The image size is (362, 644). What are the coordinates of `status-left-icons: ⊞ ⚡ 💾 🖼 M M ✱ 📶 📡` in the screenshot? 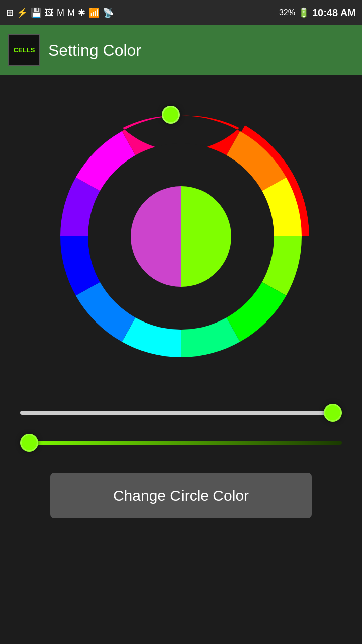 It's located at (60, 13).